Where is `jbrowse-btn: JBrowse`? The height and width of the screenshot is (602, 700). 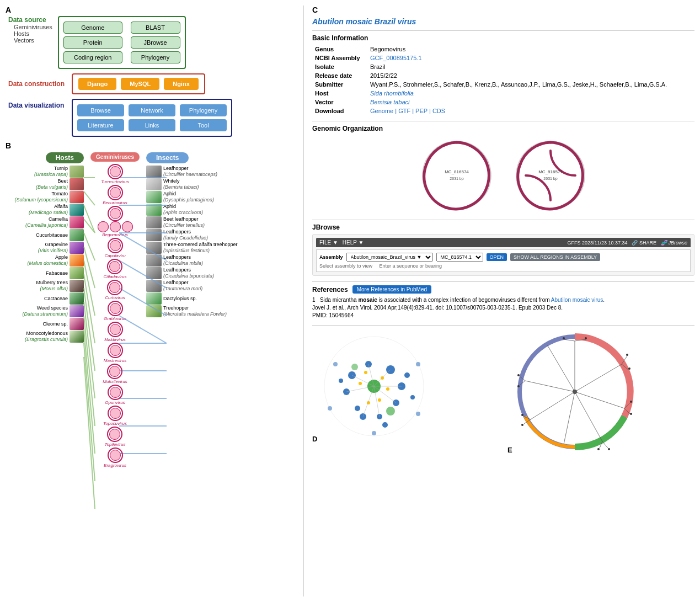 jbrowse-btn: JBrowse is located at coordinates (156, 42).